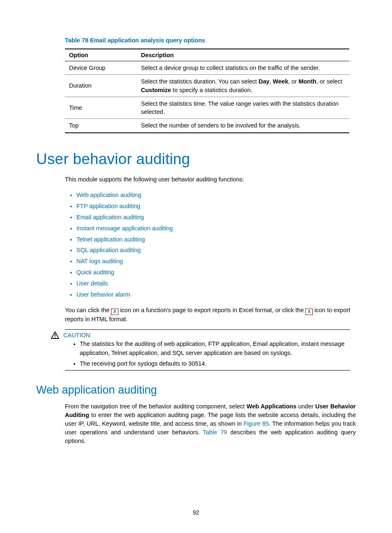  Describe the element at coordinates (92, 283) in the screenshot. I see `link-user-details: User details` at that location.